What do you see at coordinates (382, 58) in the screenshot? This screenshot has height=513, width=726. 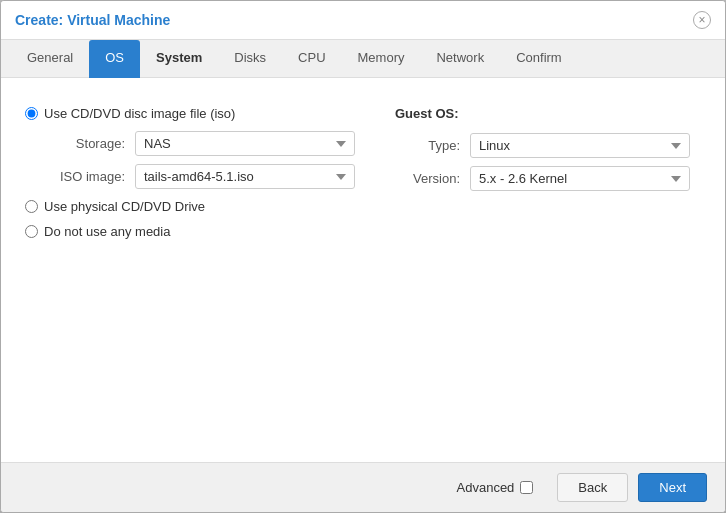 I see `tab-memory: Memory` at bounding box center [382, 58].